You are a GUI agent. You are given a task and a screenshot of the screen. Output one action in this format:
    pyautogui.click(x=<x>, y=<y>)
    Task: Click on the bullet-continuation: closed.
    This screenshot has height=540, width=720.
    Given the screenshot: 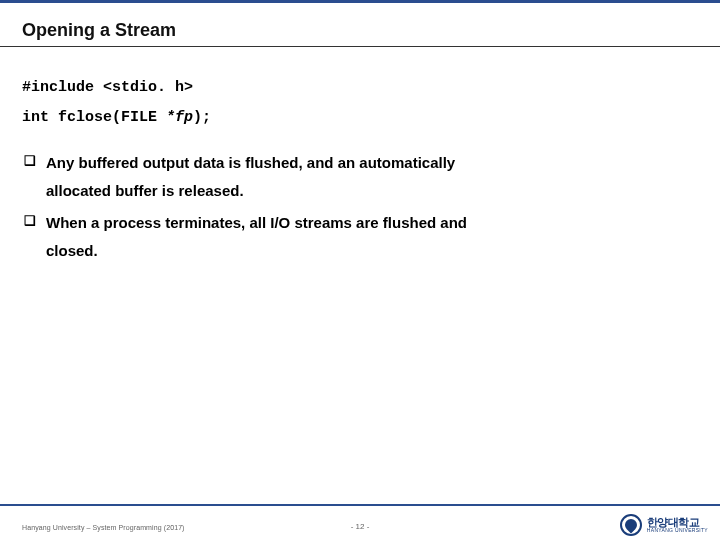 What is the action you would take?
    pyautogui.click(x=360, y=251)
    